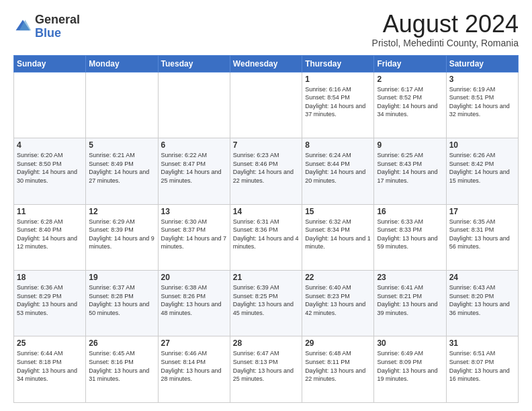 This screenshot has width=532, height=411. What do you see at coordinates (194, 300) in the screenshot?
I see `day-info-20: Sunrise: 6:38 AM Sunset: 8:26 PM Dayligh…` at bounding box center [194, 300].